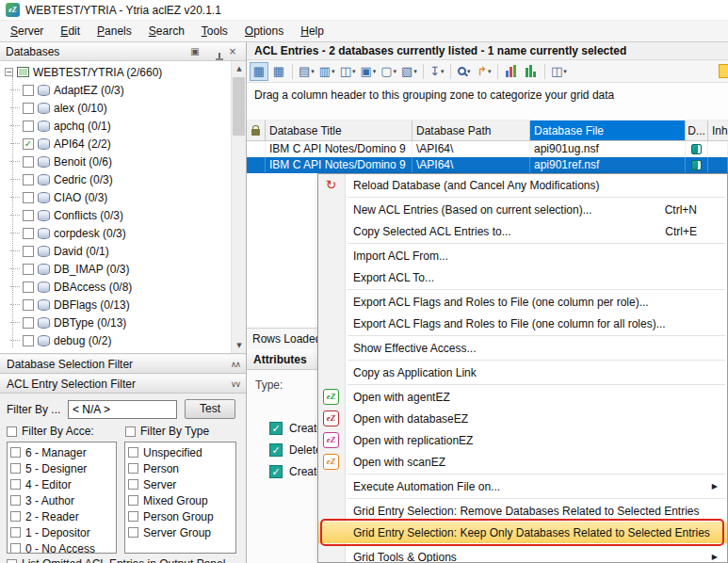 Image resolution: width=728 pixels, height=563 pixels. Describe the element at coordinates (523, 185) in the screenshot. I see `menu-item-reload-database: ↻ Reload Database (and Cancel Any Modifi…` at that location.